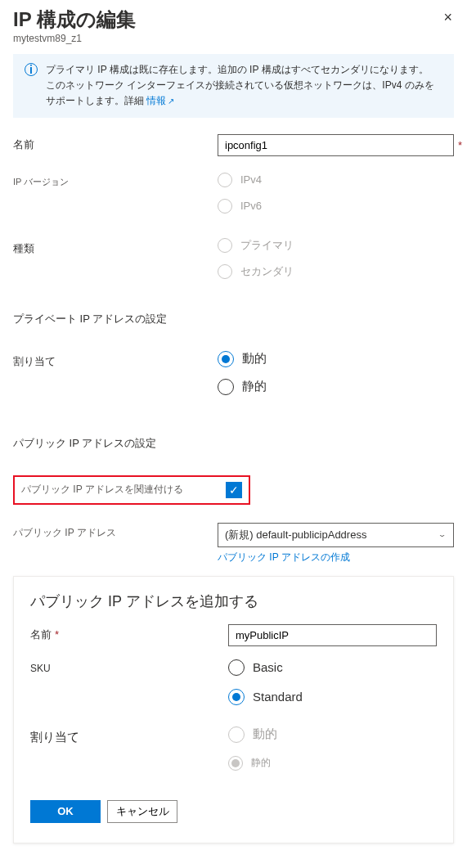 The image size is (467, 868). What do you see at coordinates (234, 22) in the screenshot?
I see `panel-header: IP 構成の編集 mytestvm89_z1 ×` at bounding box center [234, 22].